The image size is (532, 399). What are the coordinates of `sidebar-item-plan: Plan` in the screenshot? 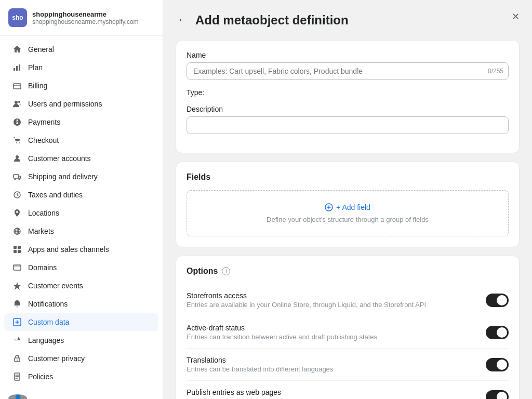 It's located at (81, 68).